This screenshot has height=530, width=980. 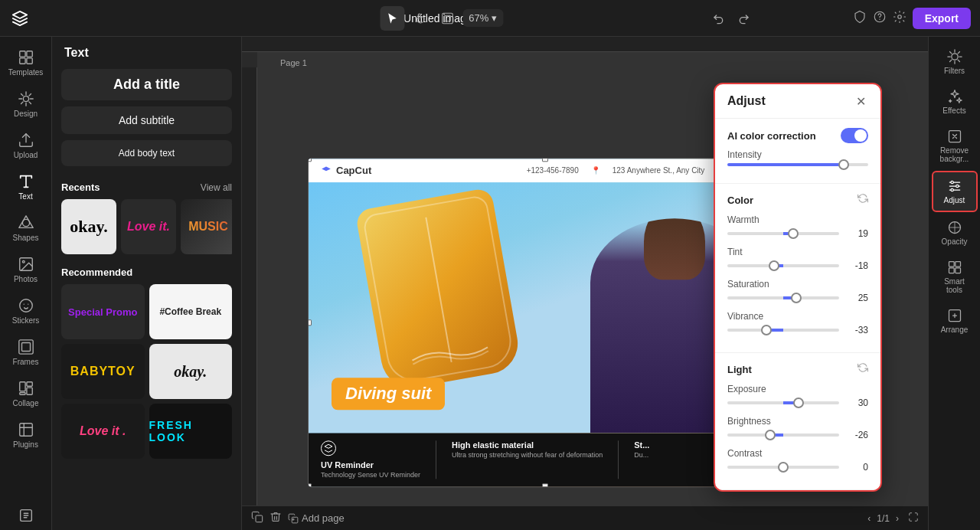 What do you see at coordinates (798, 165) in the screenshot?
I see `intensity-slider` at bounding box center [798, 165].